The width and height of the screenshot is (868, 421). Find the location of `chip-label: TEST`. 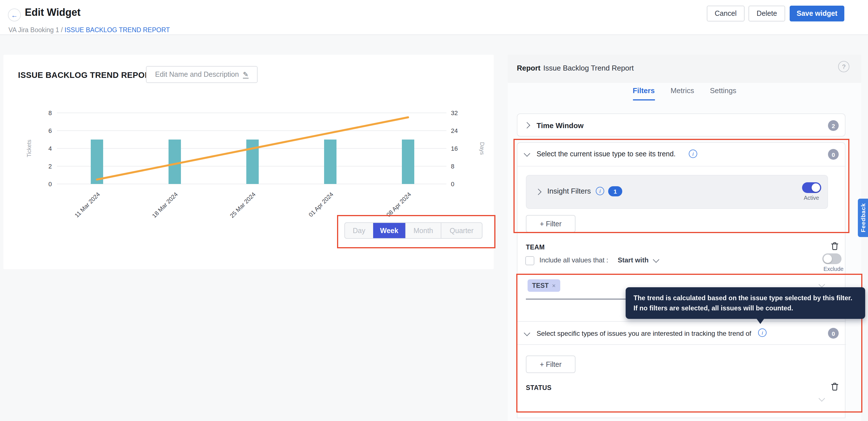

chip-label: TEST is located at coordinates (540, 285).